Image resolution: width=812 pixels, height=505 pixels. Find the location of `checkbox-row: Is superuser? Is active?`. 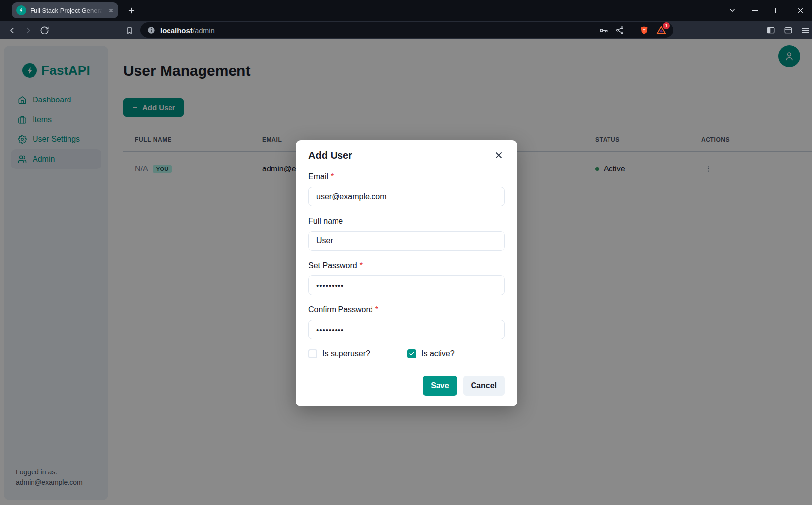

checkbox-row: Is superuser? Is active? is located at coordinates (406, 354).